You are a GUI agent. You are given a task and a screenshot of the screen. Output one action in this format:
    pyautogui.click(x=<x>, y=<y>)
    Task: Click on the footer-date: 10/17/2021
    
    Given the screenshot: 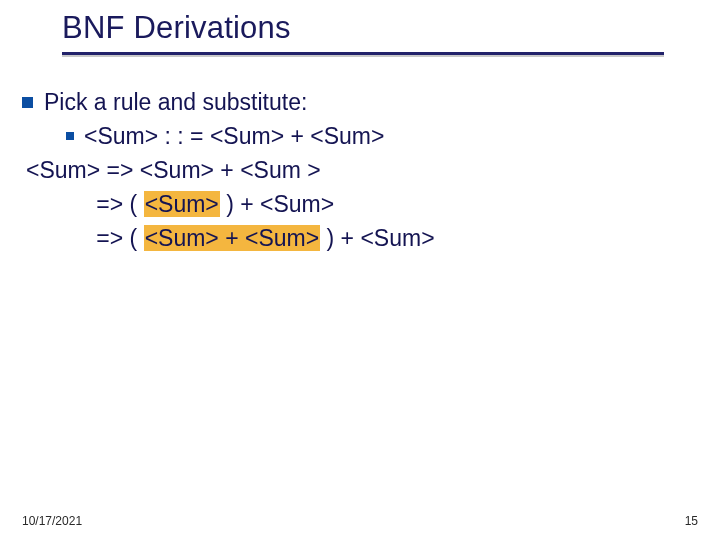 What is the action you would take?
    pyautogui.click(x=52, y=521)
    